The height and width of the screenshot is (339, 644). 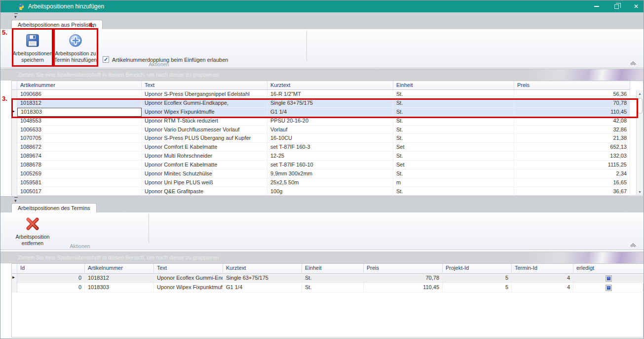 I want to click on minimize-button, so click(x=597, y=6).